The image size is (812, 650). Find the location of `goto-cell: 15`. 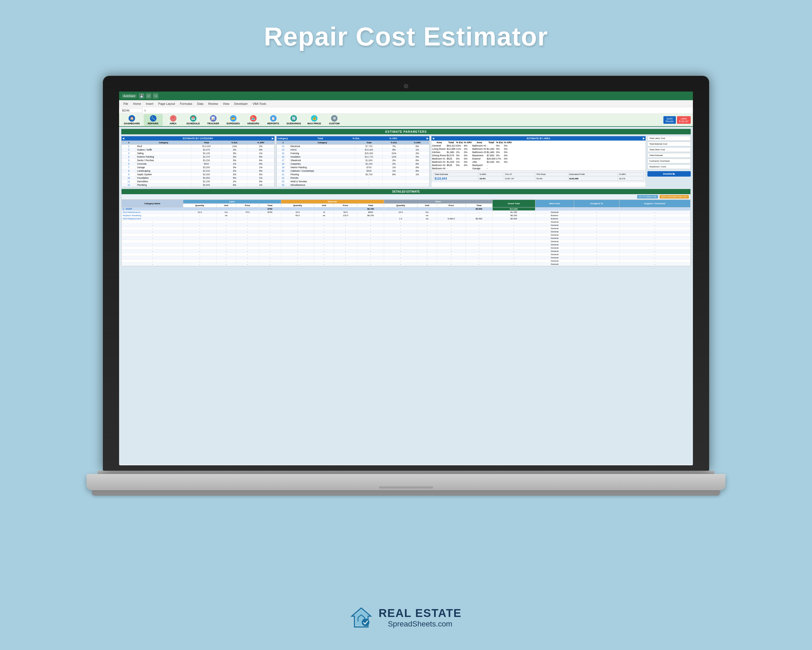

goto-cell: 15 is located at coordinates (283, 153).